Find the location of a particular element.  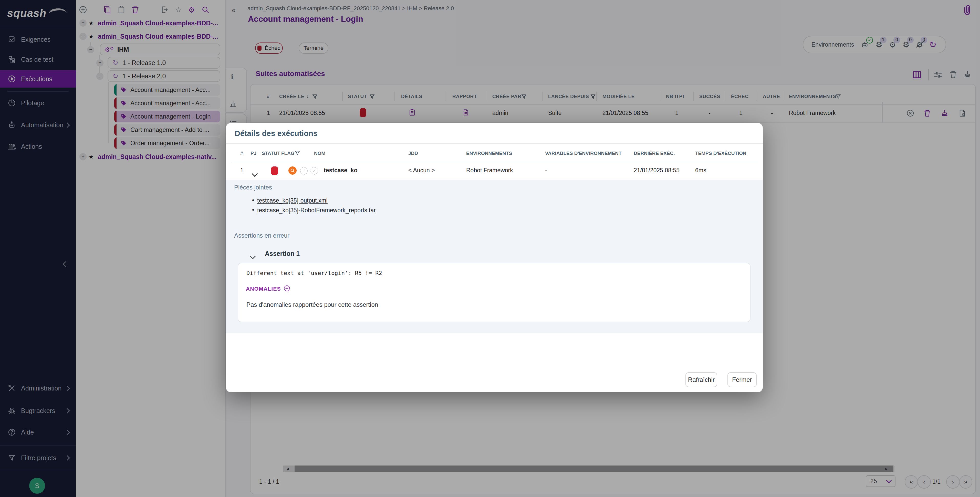

mcol-status: STATUT is located at coordinates (271, 154).